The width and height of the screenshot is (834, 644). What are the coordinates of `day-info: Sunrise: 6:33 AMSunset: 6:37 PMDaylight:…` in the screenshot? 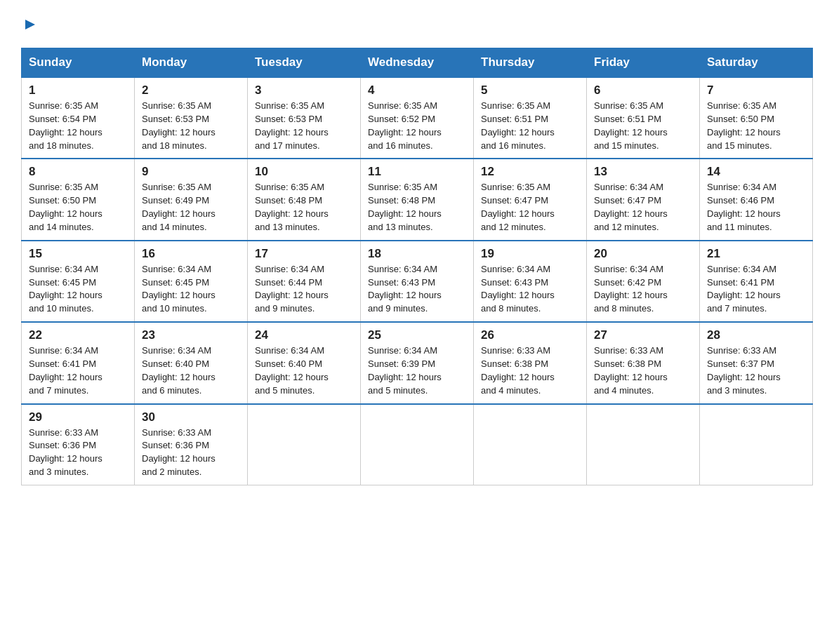 It's located at (756, 370).